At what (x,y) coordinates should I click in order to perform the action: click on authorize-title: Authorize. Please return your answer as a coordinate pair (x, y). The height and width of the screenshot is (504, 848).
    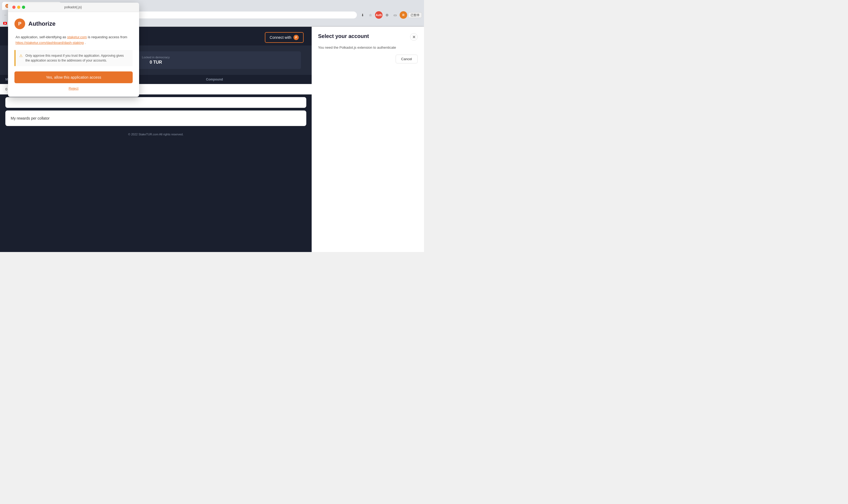
    Looking at the image, I should click on (42, 24).